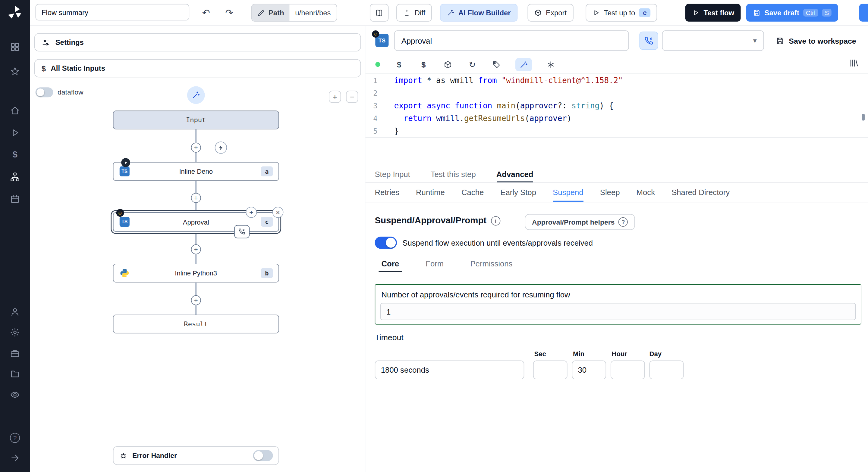 The height and width of the screenshot is (472, 868). Describe the element at coordinates (352, 97) in the screenshot. I see `zoom-out-button: −` at that location.